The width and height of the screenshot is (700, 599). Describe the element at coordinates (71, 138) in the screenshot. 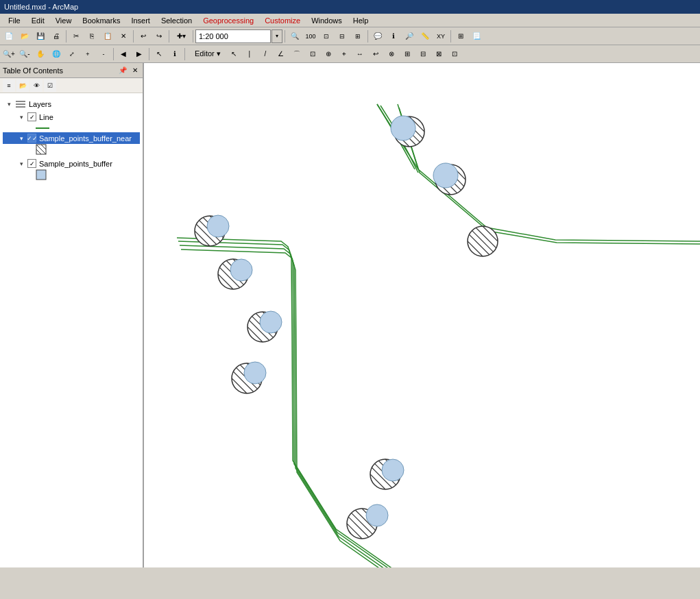

I see `layer-near-row: ▾ ✓ Sample_points_buffer_near` at that location.